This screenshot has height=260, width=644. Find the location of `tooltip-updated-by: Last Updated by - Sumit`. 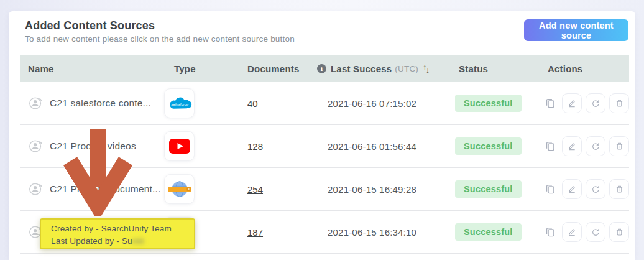

tooltip-updated-by: Last Updated by - Sumit is located at coordinates (122, 241).